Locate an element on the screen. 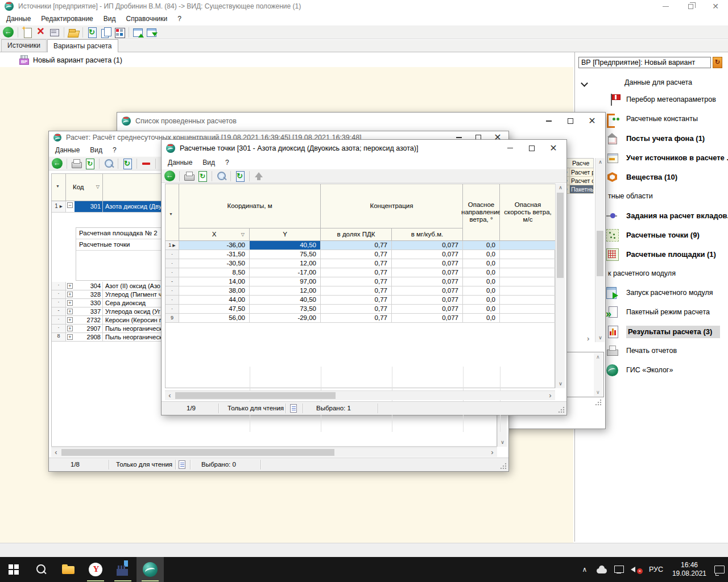 This screenshot has height=582, width=728. maximize-button is located at coordinates (570, 121).